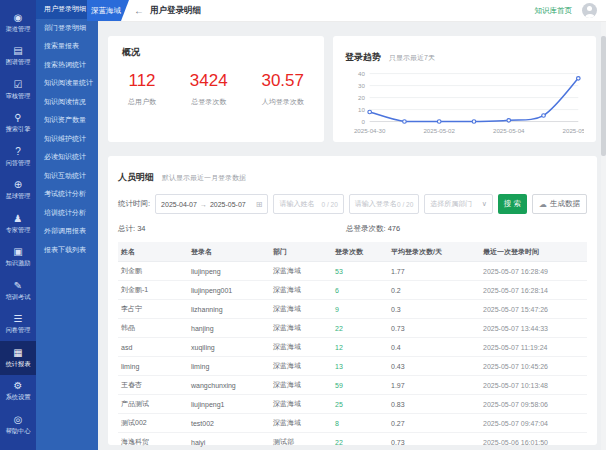  Describe the element at coordinates (360, 348) in the screenshot. I see `cell-login-count: 12` at that location.